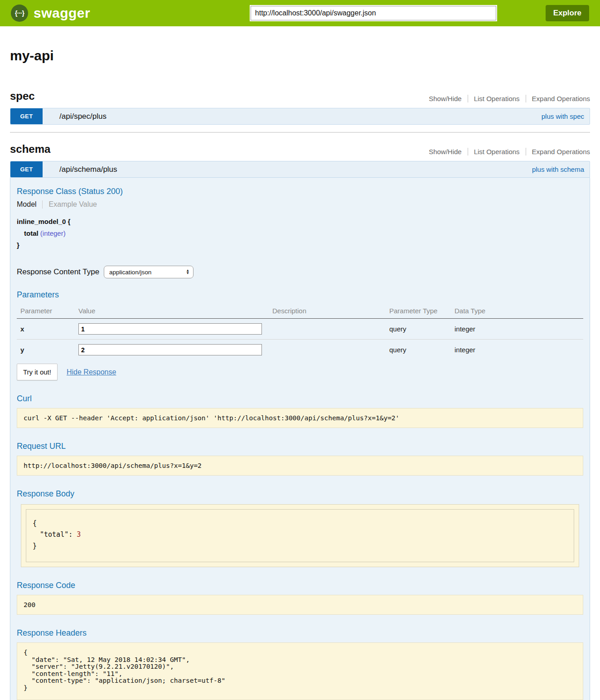 The image size is (600, 700). What do you see at coordinates (373, 13) in the screenshot?
I see `api-url-input` at bounding box center [373, 13].